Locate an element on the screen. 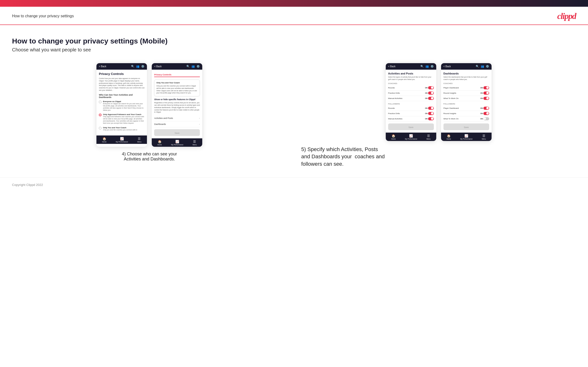 The image size is (588, 367). screen4-coaches-label: COACHES is located at coordinates (466, 83).